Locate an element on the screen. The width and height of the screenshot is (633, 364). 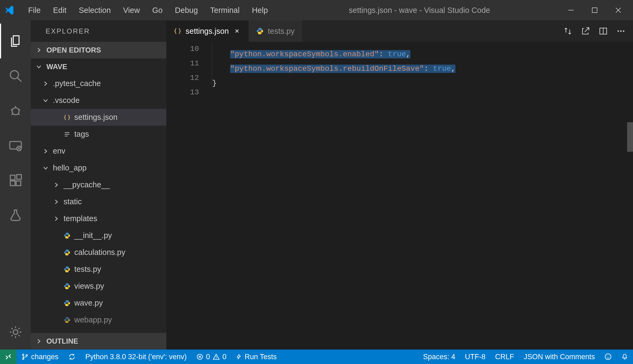
tab-tests-py: tests.py is located at coordinates (276, 31).